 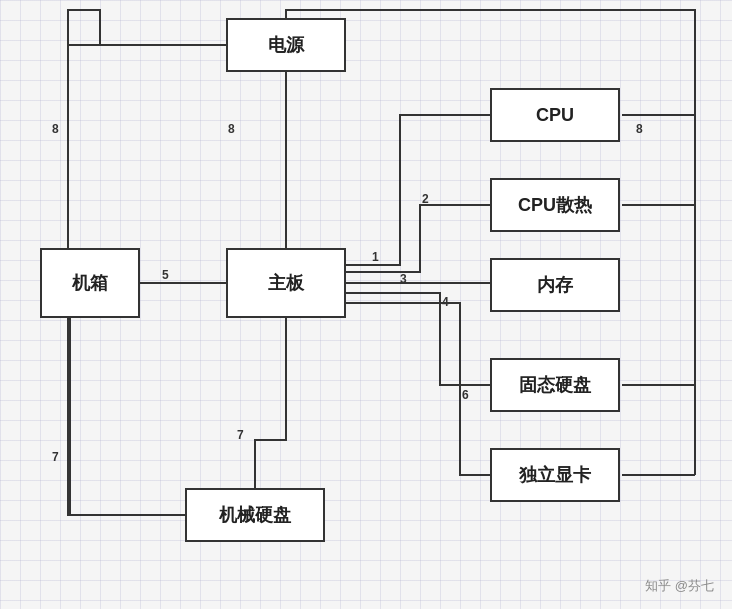 I want to click on ram-box: 内存, so click(x=555, y=285).